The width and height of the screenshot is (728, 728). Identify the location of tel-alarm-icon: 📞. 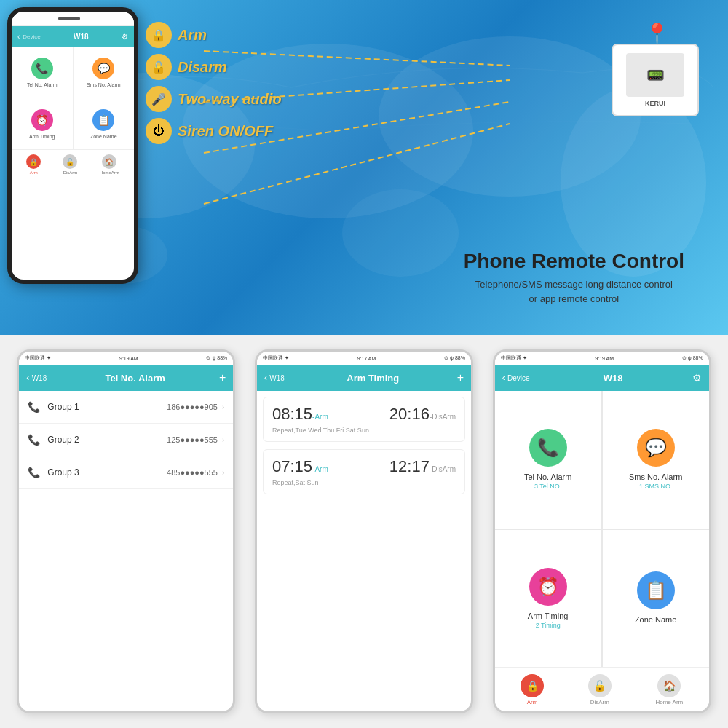
(548, 448).